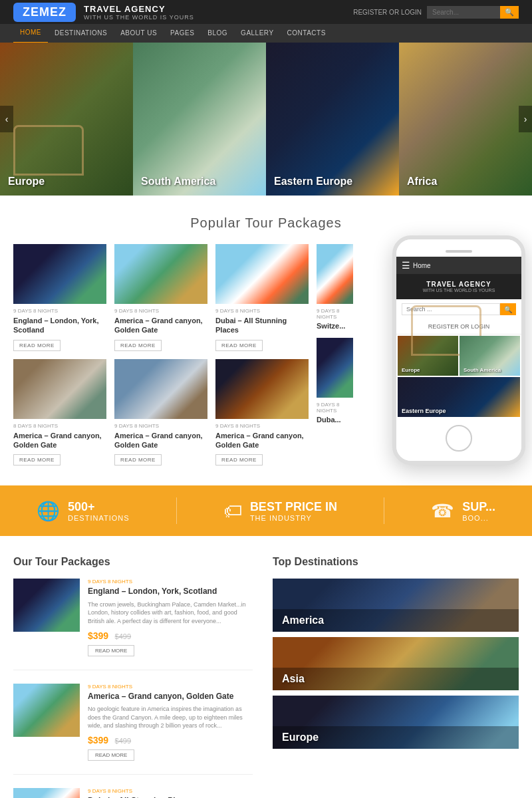 This screenshot has width=532, height=798. I want to click on hero-panel-europe: Europe, so click(66, 119).